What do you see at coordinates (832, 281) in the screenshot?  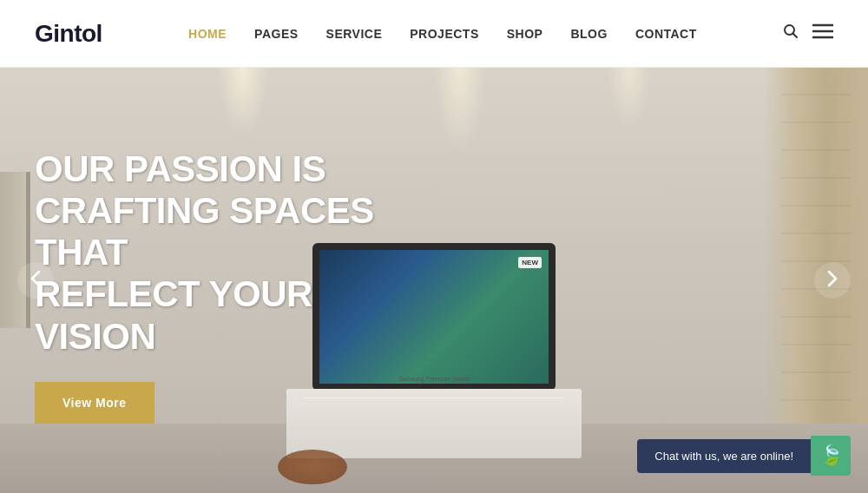 I see `chevron-right-icon` at bounding box center [832, 281].